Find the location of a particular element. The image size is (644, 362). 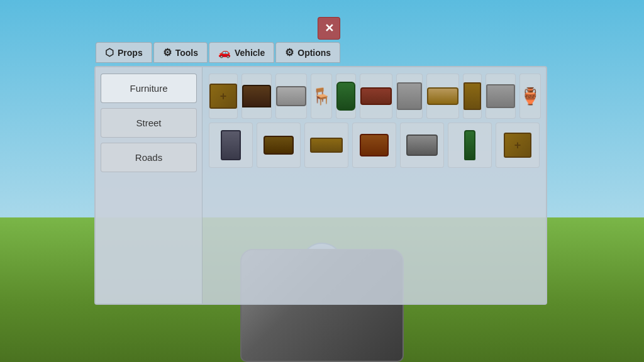

items-row-1: + 🪑 is located at coordinates (374, 96).